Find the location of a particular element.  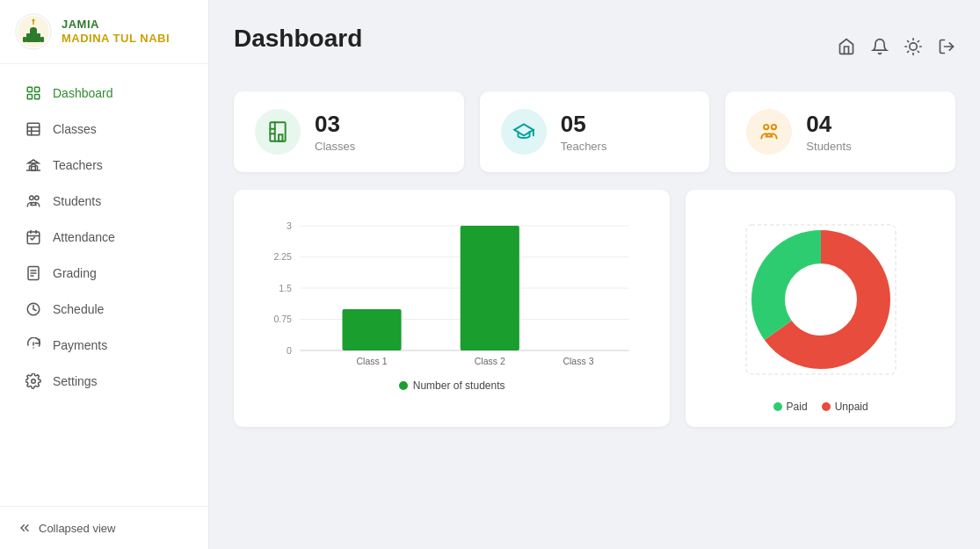

paid-label: Paid is located at coordinates (797, 407).